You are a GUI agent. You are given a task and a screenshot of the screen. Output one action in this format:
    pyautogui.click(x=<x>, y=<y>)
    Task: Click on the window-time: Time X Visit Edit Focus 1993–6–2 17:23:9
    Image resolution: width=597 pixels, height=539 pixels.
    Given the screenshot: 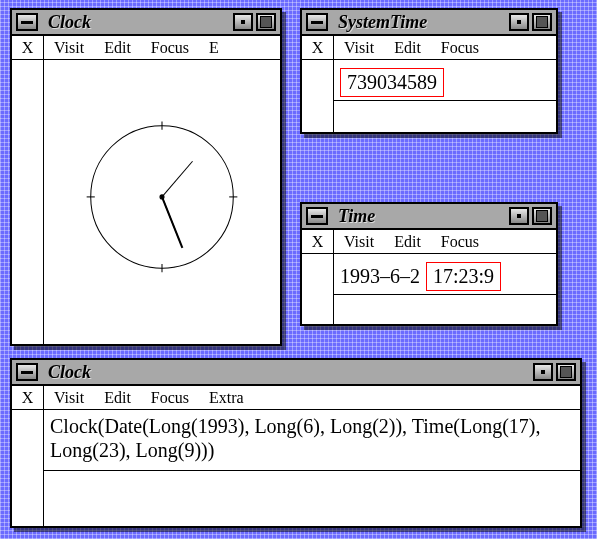 What is the action you would take?
    pyautogui.click(x=429, y=264)
    